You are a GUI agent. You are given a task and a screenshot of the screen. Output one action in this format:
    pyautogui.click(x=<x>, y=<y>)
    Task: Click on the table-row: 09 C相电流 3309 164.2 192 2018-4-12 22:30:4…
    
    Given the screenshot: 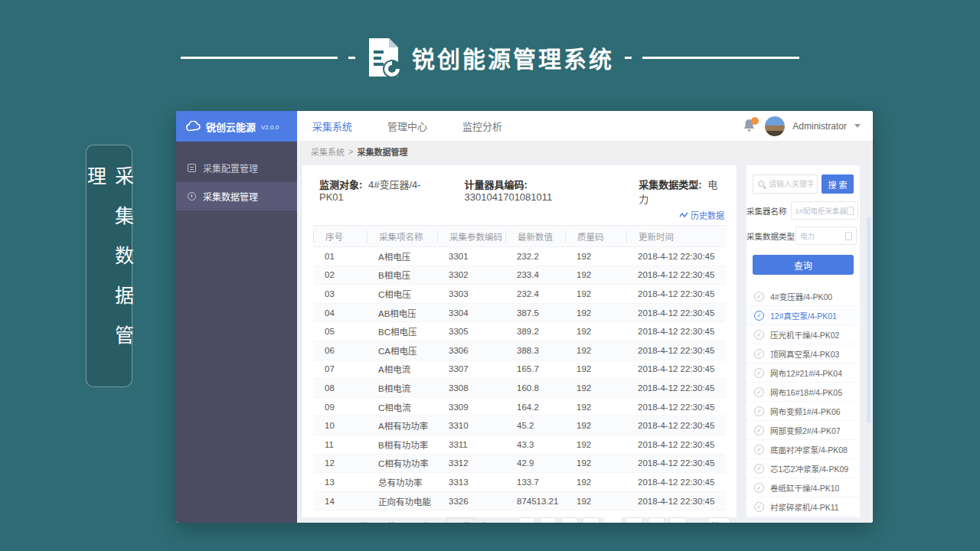 What is the action you would take?
    pyautogui.click(x=519, y=407)
    